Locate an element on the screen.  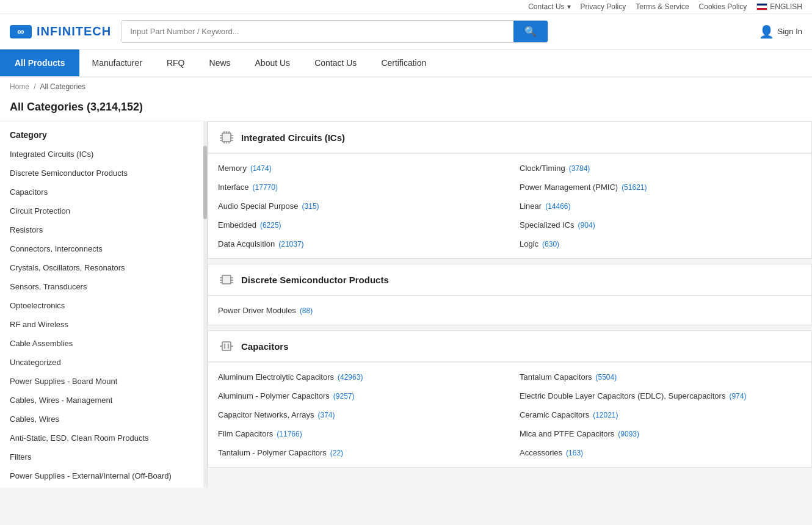
ics-icon is located at coordinates (227, 137).